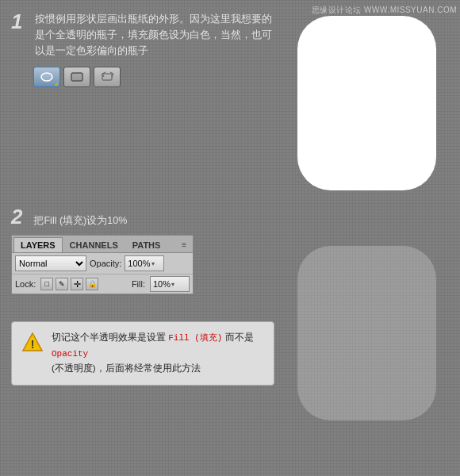  What do you see at coordinates (162, 284) in the screenshot?
I see `fill-value: 10%` at bounding box center [162, 284].